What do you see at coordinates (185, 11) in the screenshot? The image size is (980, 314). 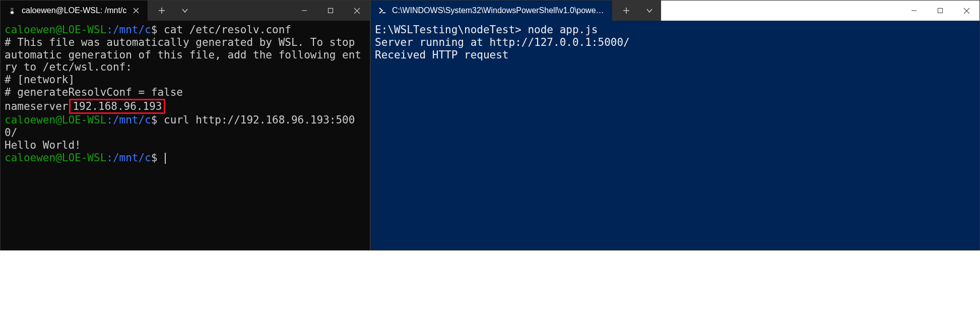 I see `titlebar-left: caloewen@LOE-WSL: /mnt/c` at bounding box center [185, 11].